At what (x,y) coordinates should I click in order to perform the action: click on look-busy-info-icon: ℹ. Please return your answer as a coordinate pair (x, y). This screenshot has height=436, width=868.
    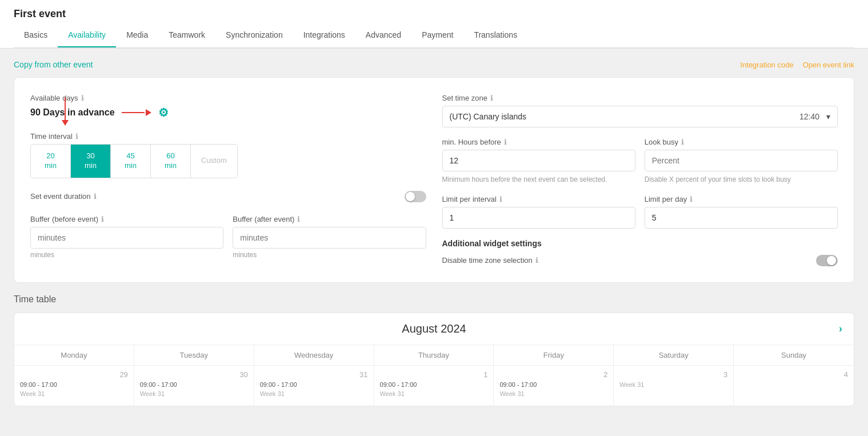
    Looking at the image, I should click on (682, 142).